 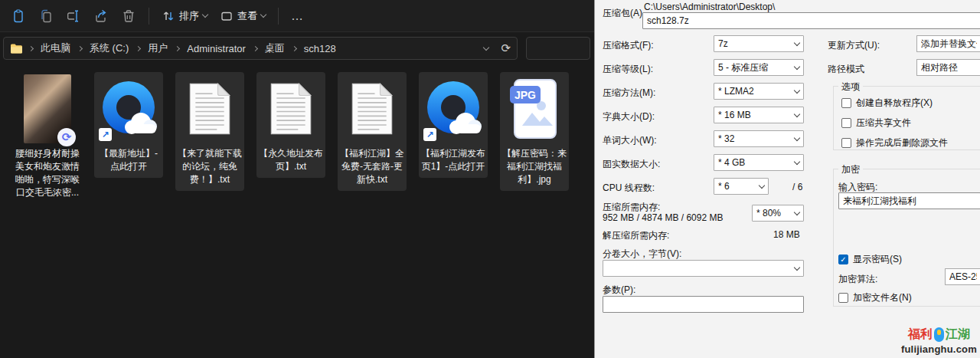 What do you see at coordinates (894, 143) in the screenshot?
I see `delete-after-checkbox: 操作完成后删除源文件` at bounding box center [894, 143].